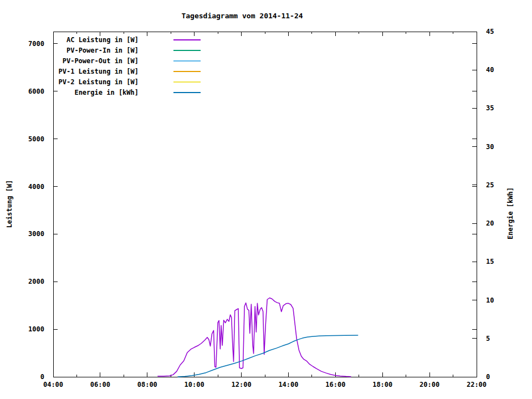 Image resolution: width=532 pixels, height=399 pixels. What do you see at coordinates (195, 385) in the screenshot?
I see `x-tick-label: 10:00` at bounding box center [195, 385].